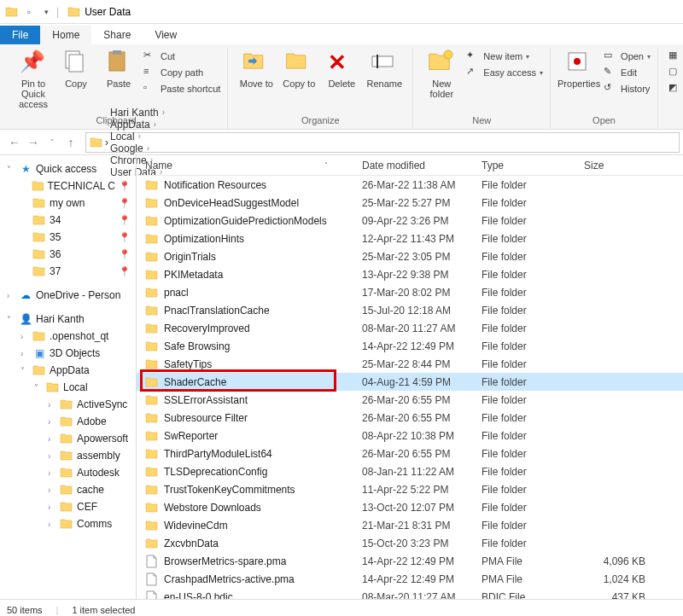 This screenshot has width=683, height=616. Describe the element at coordinates (68, 237) in the screenshot. I see `sidebar-item: 35📍` at that location.